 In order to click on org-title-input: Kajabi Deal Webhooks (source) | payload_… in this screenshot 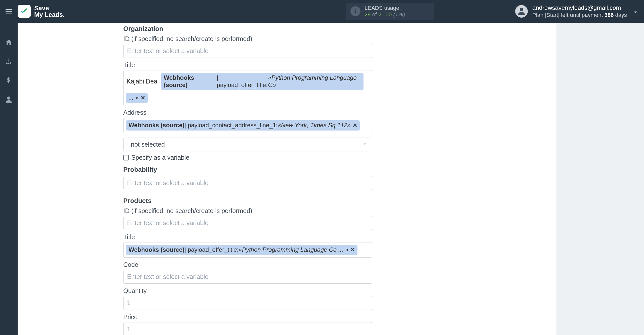, I will do `click(248, 88)`.